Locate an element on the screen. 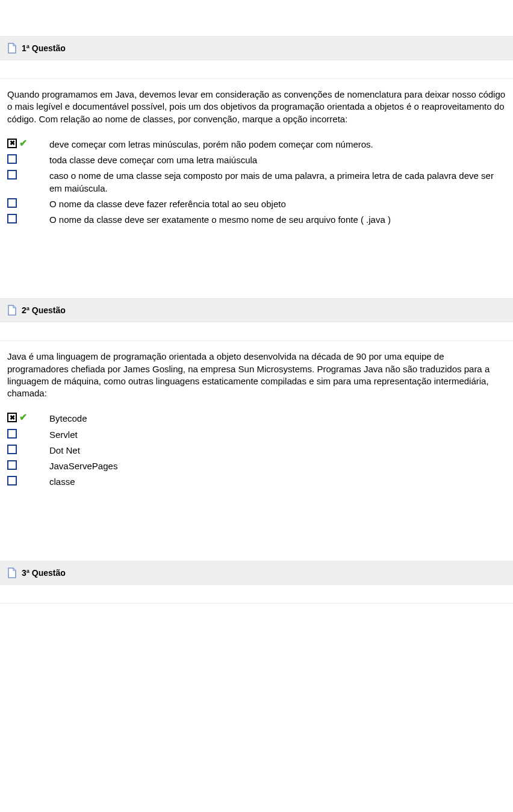 This screenshot has width=513, height=812. option-row: classe is located at coordinates (256, 482).